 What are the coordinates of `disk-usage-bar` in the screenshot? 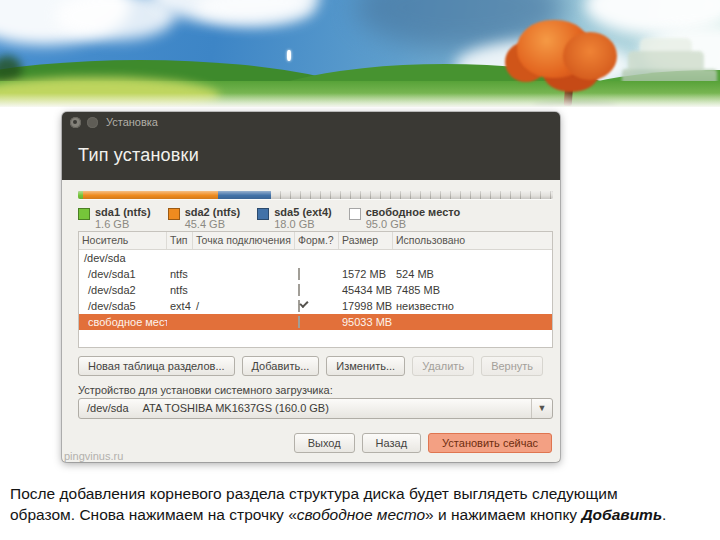 It's located at (316, 195).